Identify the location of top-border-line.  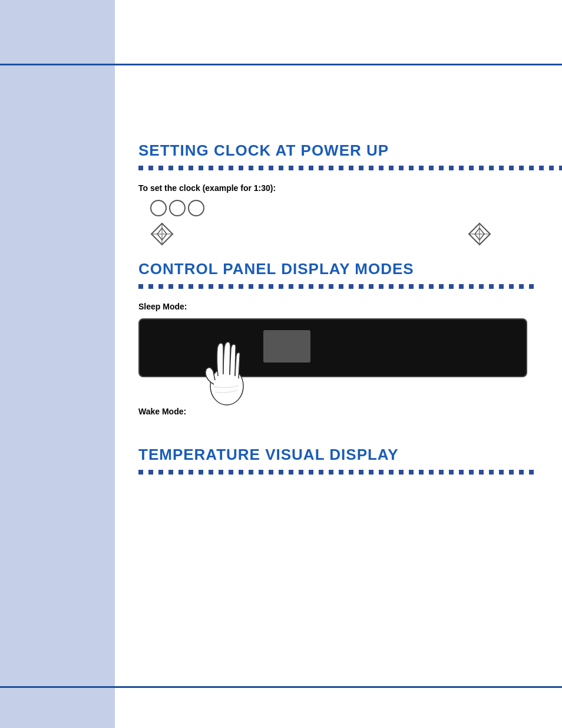
(58, 65).